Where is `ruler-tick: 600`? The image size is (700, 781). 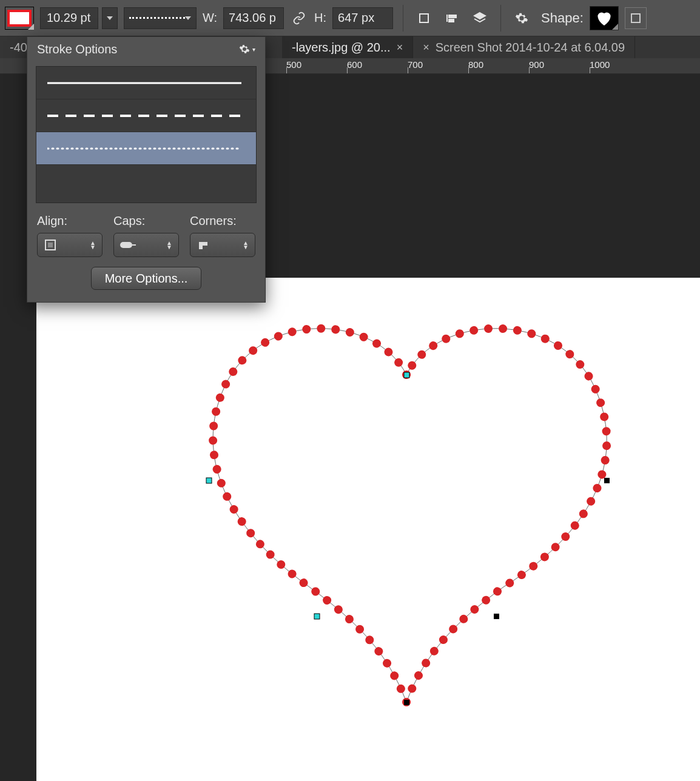 ruler-tick: 600 is located at coordinates (354, 65).